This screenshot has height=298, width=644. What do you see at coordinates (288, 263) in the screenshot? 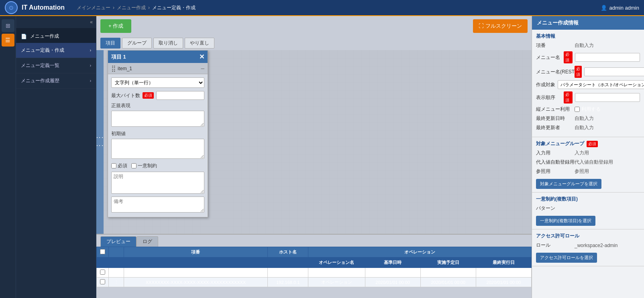
I see `th2-host` at bounding box center [288, 263].